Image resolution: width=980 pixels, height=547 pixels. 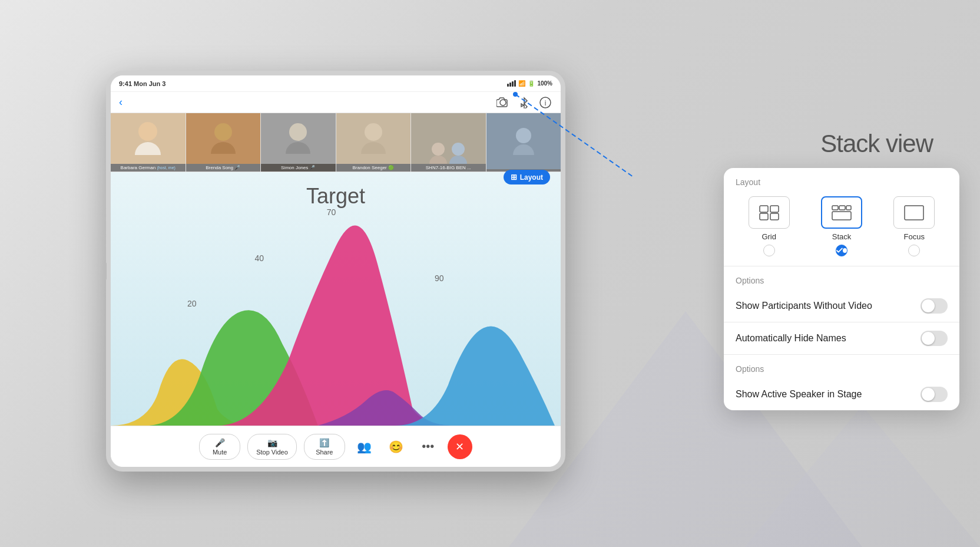 What do you see at coordinates (928, 306) in the screenshot?
I see `show-participants-toggle-thumb` at bounding box center [928, 306].